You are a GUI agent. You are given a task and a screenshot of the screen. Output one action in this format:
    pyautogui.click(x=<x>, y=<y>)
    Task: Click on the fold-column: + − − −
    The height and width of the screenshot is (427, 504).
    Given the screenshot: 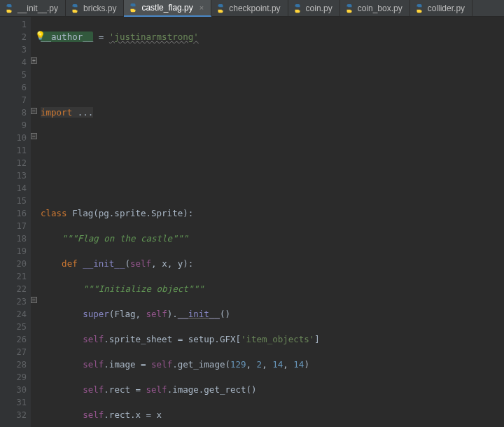 What is the action you would take?
    pyautogui.click(x=34, y=222)
    